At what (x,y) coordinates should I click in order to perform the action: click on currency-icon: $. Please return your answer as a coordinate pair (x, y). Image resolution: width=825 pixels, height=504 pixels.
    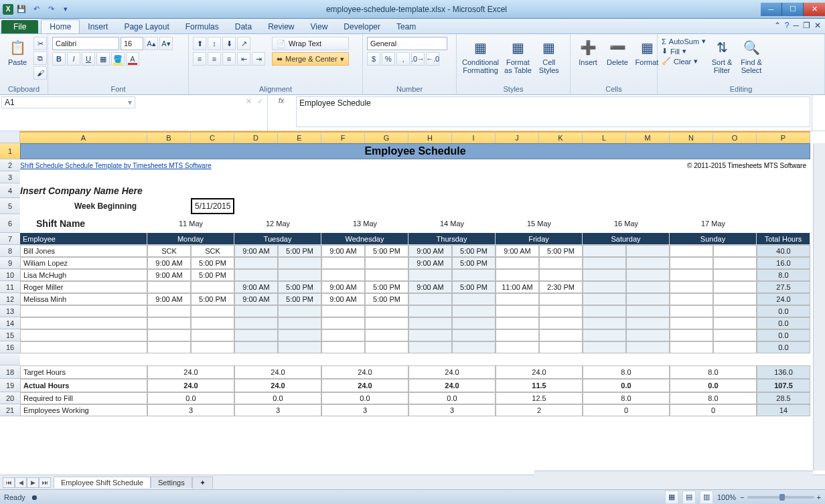
    Looking at the image, I should click on (374, 59).